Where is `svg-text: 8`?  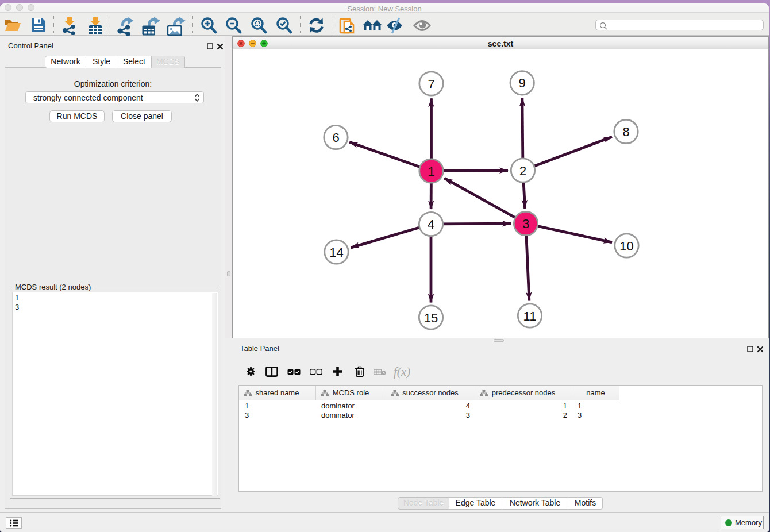
svg-text: 8 is located at coordinates (626, 132).